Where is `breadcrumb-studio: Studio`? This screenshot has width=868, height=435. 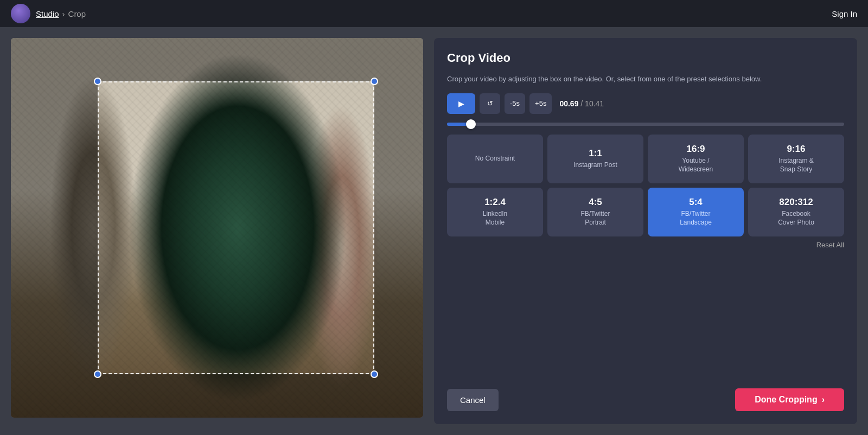 breadcrumb-studio: Studio is located at coordinates (48, 14).